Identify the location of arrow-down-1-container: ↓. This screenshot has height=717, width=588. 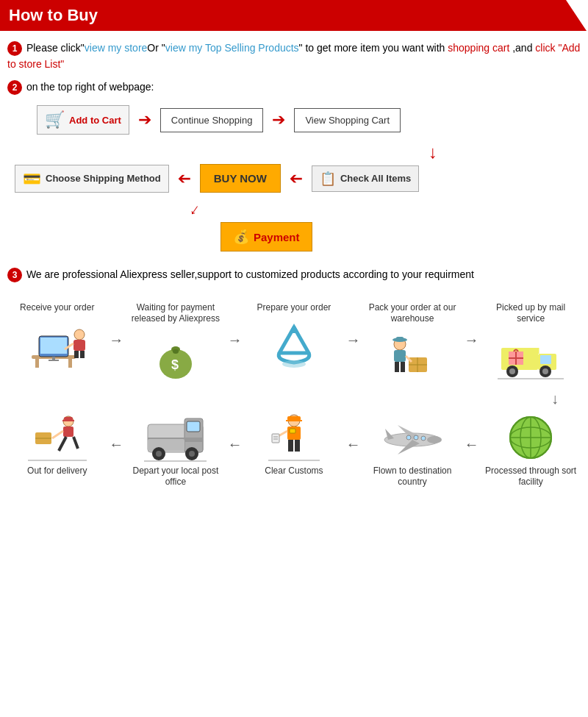
(294, 152).